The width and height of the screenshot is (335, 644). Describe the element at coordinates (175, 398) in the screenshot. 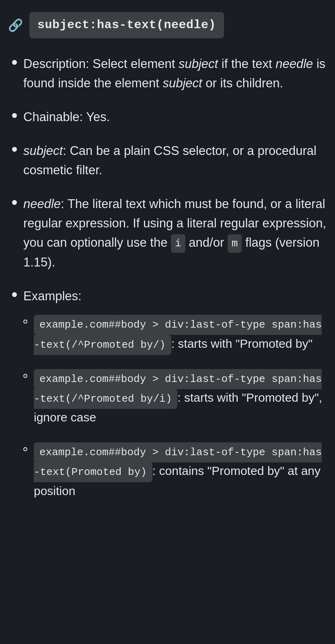

I see `sub-list-item-2: example.com##body > div:last-of-type spa…` at that location.